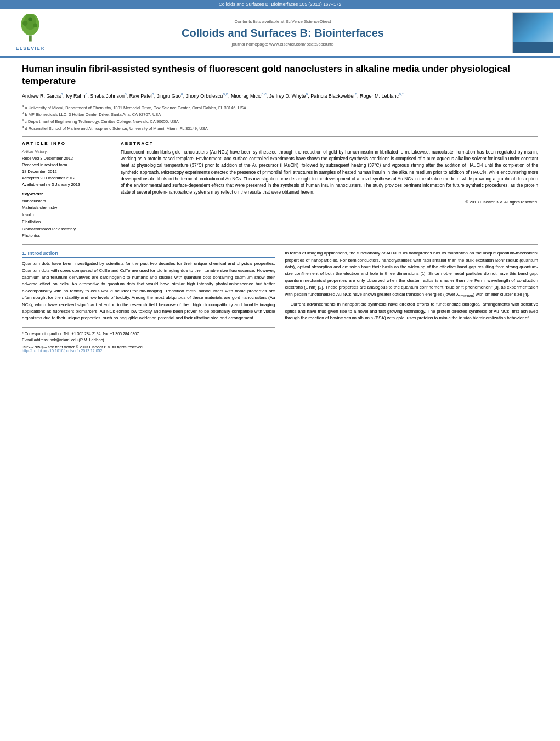  Describe the element at coordinates (280, 4) in the screenshot. I see `citation-text: Colloids and Surfaces B: Biointerfaces 1…` at that location.